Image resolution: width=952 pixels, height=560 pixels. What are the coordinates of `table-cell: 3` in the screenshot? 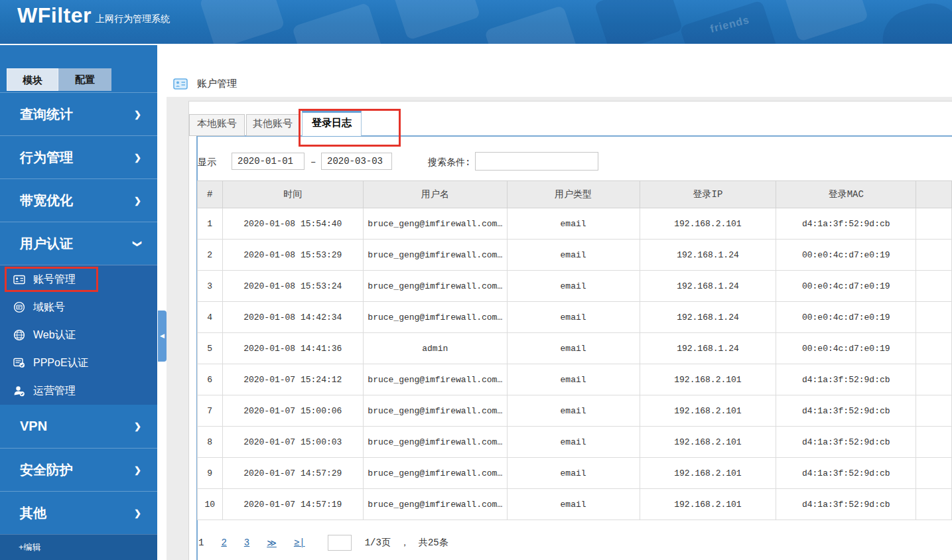 It's located at (210, 287).